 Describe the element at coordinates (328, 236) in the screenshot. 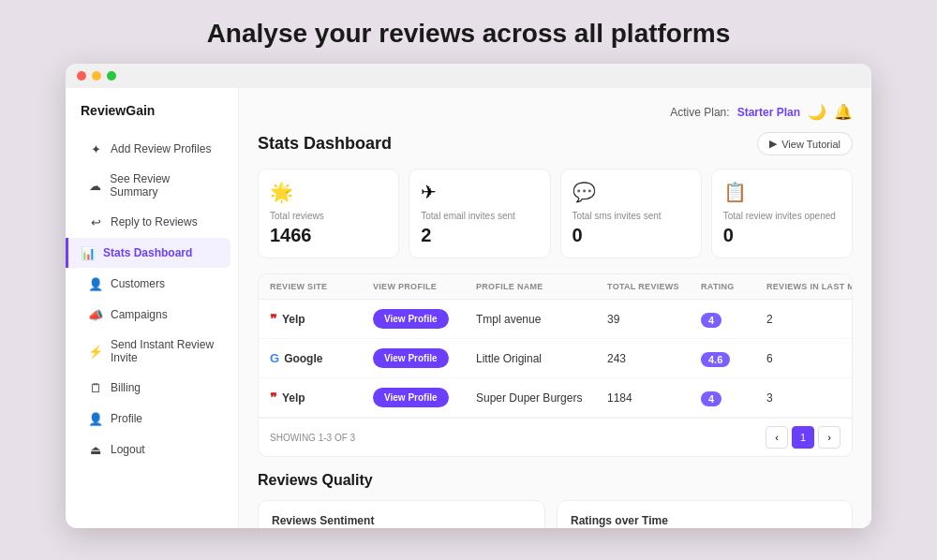

I see `total-reviews-value: 1466` at that location.